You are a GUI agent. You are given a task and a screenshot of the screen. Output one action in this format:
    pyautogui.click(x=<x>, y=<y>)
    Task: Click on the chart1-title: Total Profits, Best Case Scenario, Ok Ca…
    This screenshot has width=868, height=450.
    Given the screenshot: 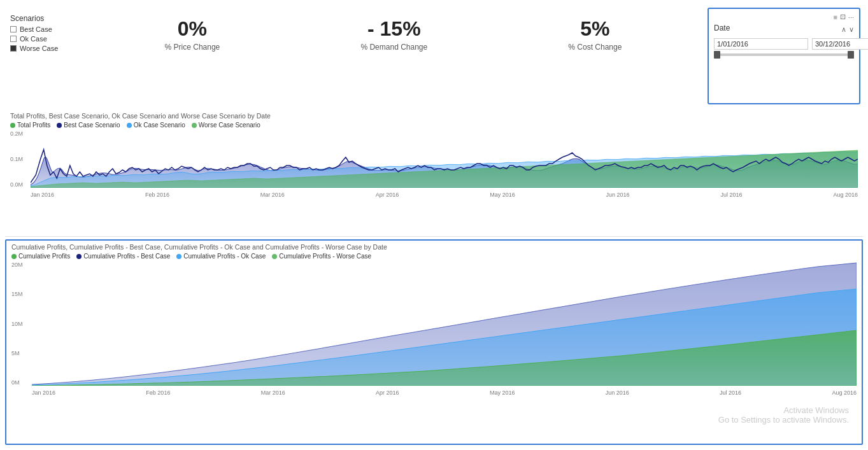 What is the action you would take?
    pyautogui.click(x=434, y=116)
    